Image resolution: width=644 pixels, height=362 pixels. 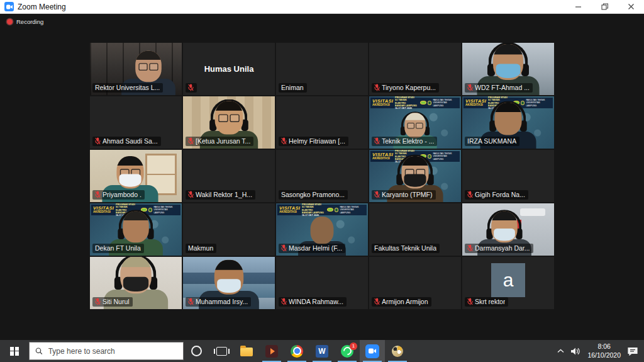 What do you see at coordinates (508, 283) in the screenshot?
I see `participant-tile: a Skrt rektor` at bounding box center [508, 283].